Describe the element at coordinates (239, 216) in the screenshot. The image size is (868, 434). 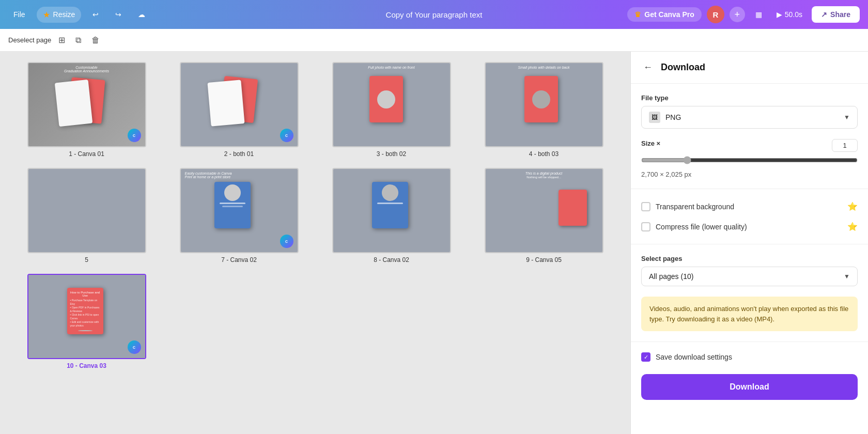
I see `page-thumb-7: C Easily customisable in CanvaPrint at h…` at that location.